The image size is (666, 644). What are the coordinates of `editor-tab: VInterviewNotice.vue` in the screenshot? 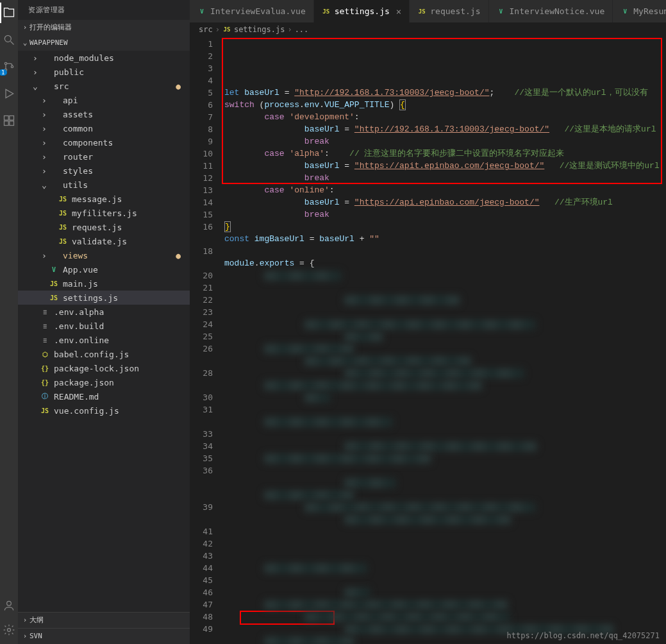 It's located at (551, 12).